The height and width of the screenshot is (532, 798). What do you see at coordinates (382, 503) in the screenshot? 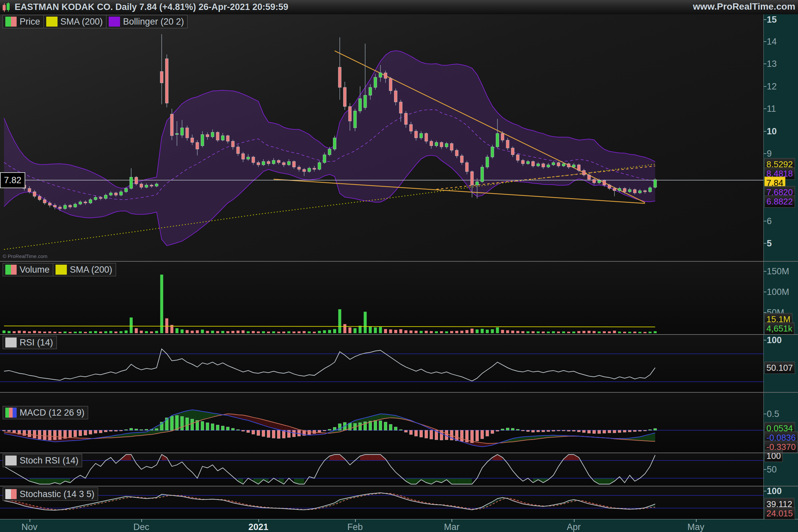
I see `stochastic-panel` at bounding box center [382, 503].